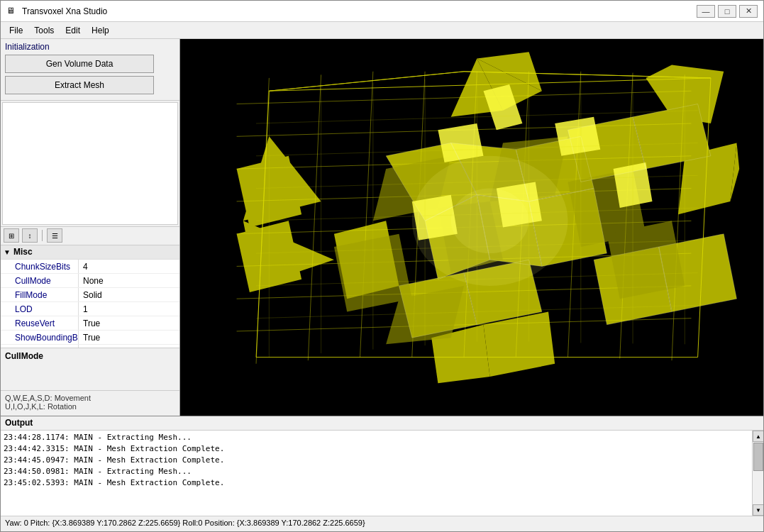 This screenshot has height=532, width=764. Describe the element at coordinates (40, 267) in the screenshot. I see `prop-name-chunksizebits: ChunkSizeBits` at that location.